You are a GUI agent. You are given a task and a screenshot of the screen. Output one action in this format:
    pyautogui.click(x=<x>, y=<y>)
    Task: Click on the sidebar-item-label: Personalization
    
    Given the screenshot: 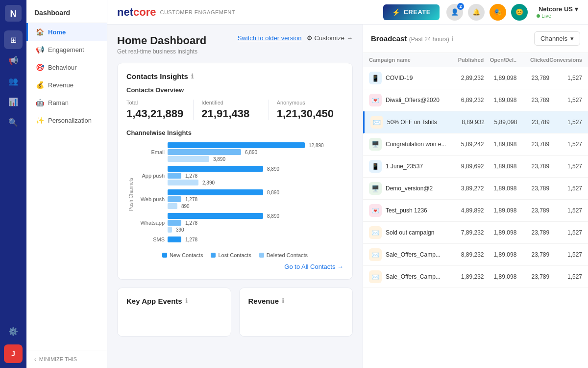 What is the action you would take?
    pyautogui.click(x=70, y=121)
    